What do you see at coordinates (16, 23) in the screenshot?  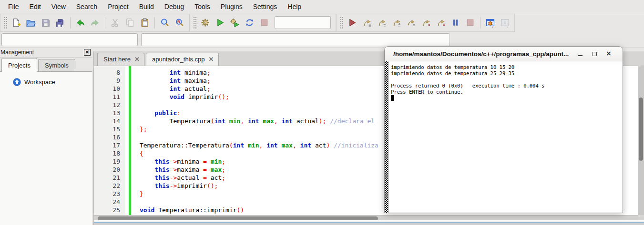 I see `new-file-icon` at bounding box center [16, 23].